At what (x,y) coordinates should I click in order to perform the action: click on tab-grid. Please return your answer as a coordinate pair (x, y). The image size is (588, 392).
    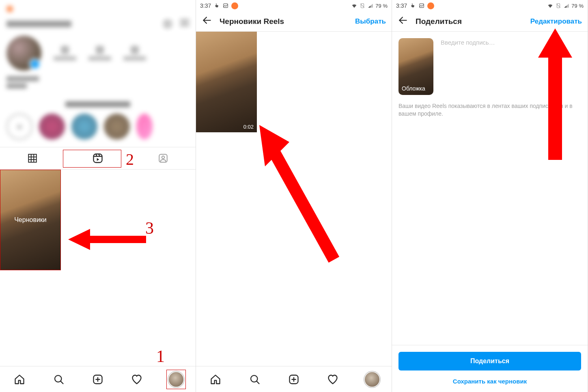
    Looking at the image, I should click on (32, 158).